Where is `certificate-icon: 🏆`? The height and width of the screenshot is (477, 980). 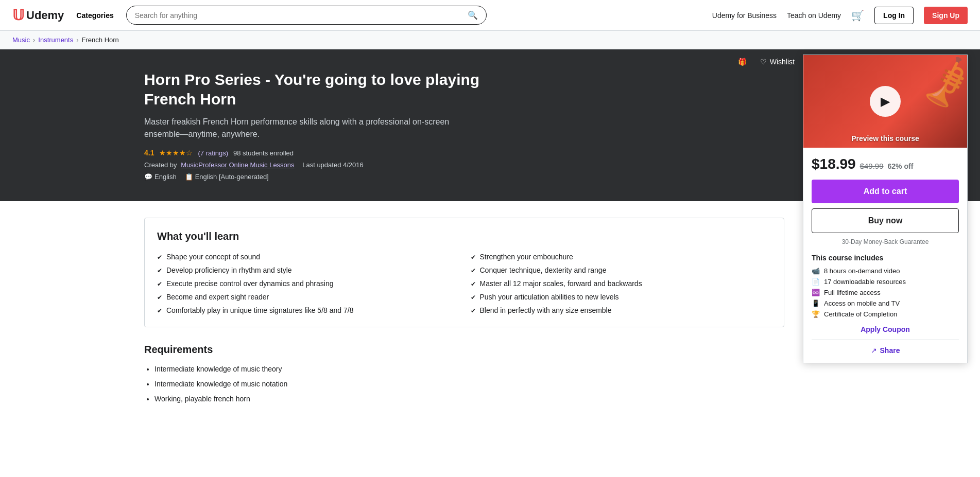
certificate-icon: 🏆 is located at coordinates (816, 314).